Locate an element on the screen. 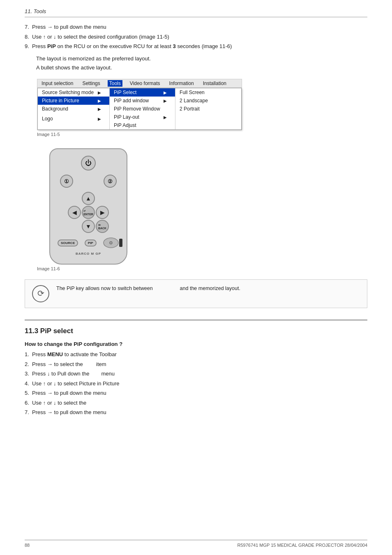  menu-bar-tools: Tools is located at coordinates (115, 83).